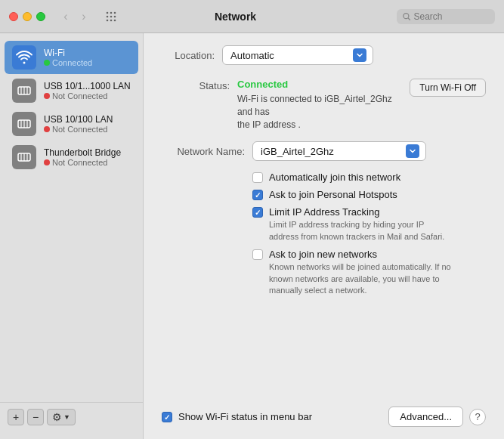  I want to click on usb1-item-status: Not Connected, so click(88, 96).